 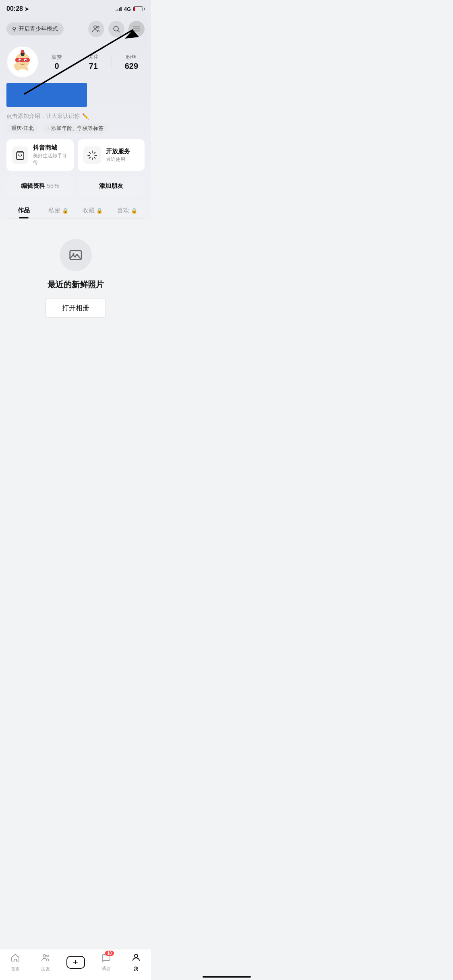 I want to click on photo-icon-wrap, so click(x=76, y=255).